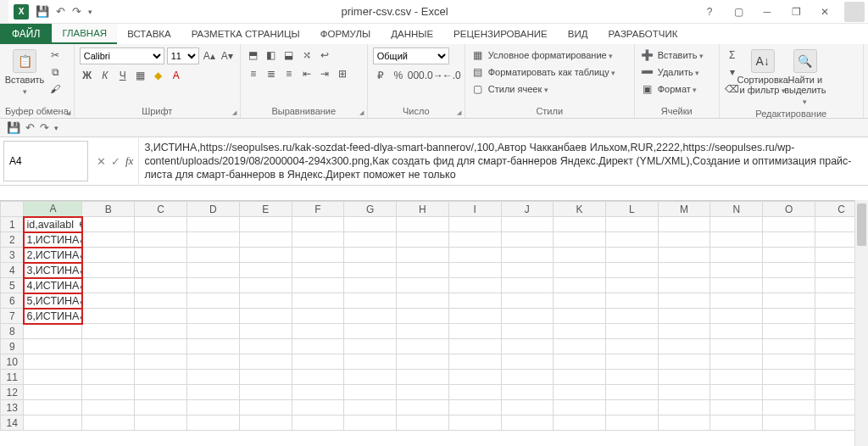  What do you see at coordinates (161, 209) in the screenshot?
I see `column-header: C` at bounding box center [161, 209].